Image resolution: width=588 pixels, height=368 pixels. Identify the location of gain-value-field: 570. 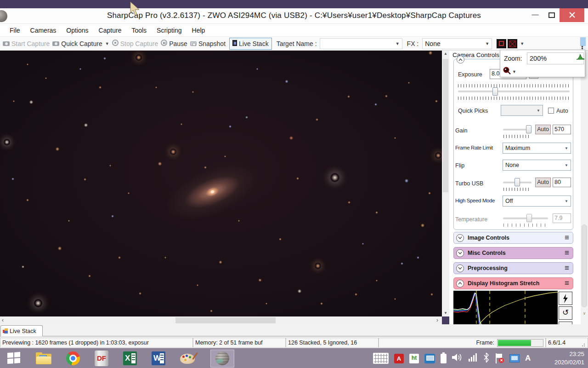
(562, 130).